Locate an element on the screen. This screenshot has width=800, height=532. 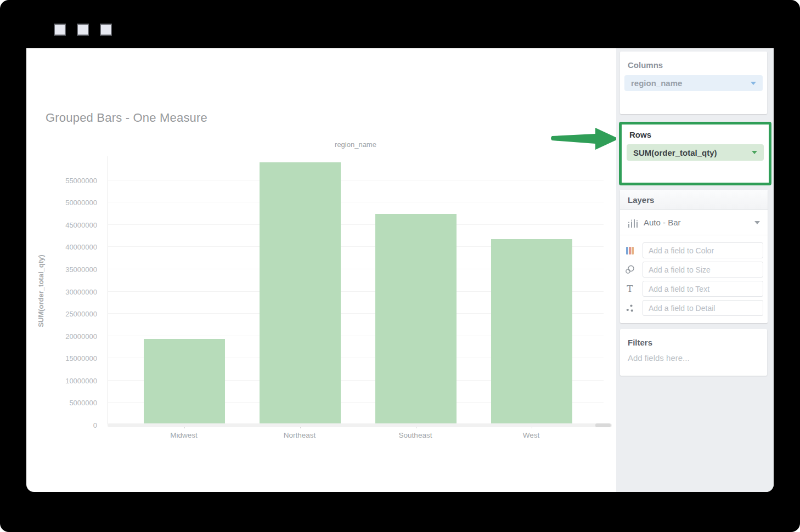
size-circles-icon is located at coordinates (630, 270).